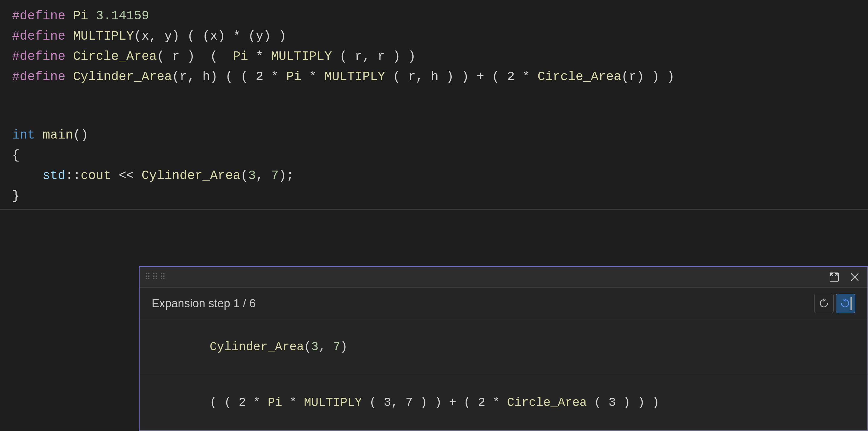 This screenshot has width=868, height=431. Describe the element at coordinates (156, 277) in the screenshot. I see `drag-handle-icon: ⠿⠿⠿` at that location.